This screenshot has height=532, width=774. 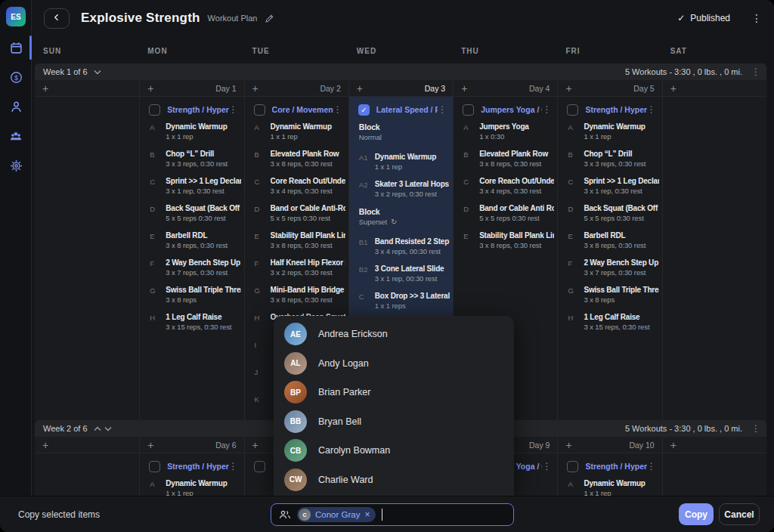 What do you see at coordinates (505, 216) in the screenshot?
I see `exercise-row: D Band or Cable Anti Rotati... 5 x 5 rep…` at bounding box center [505, 216].